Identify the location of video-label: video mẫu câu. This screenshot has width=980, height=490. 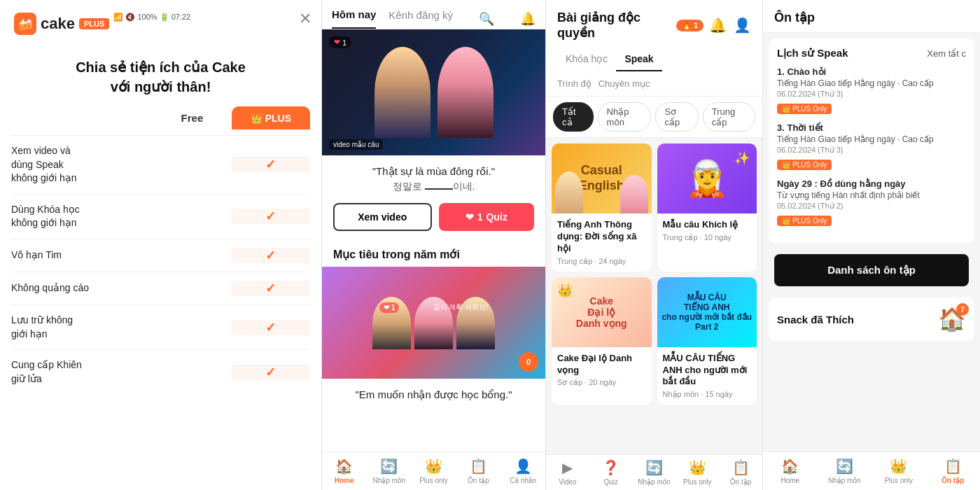
(356, 144).